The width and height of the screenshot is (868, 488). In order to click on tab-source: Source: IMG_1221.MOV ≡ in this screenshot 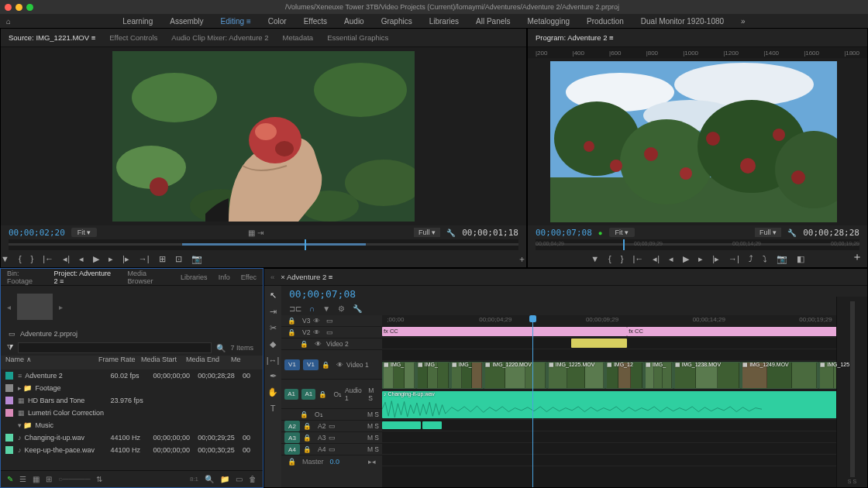, I will do `click(52, 37)`.